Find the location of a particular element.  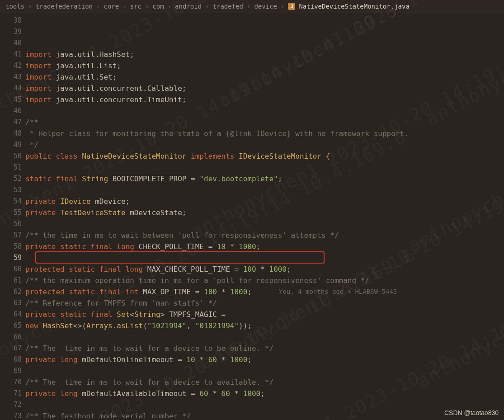

line-number: 43 is located at coordinates (11, 77).